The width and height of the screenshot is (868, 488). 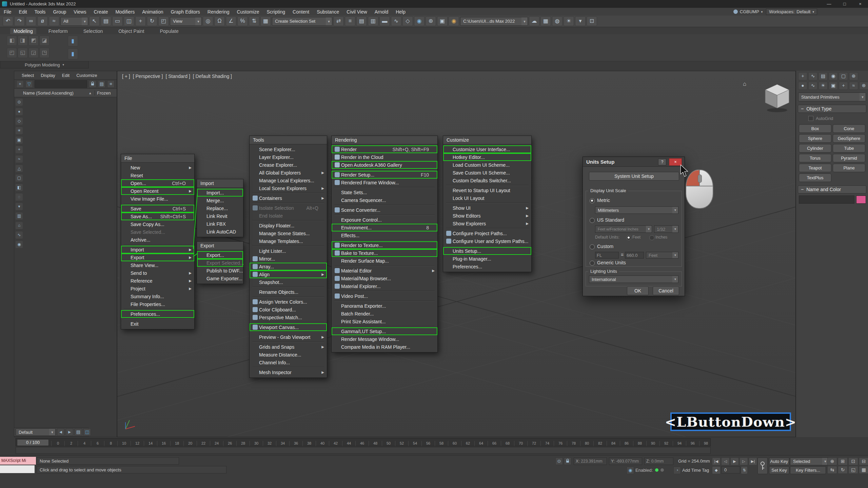 What do you see at coordinates (66, 75) in the screenshot?
I see `explorer-menu-edit: Edit` at bounding box center [66, 75].